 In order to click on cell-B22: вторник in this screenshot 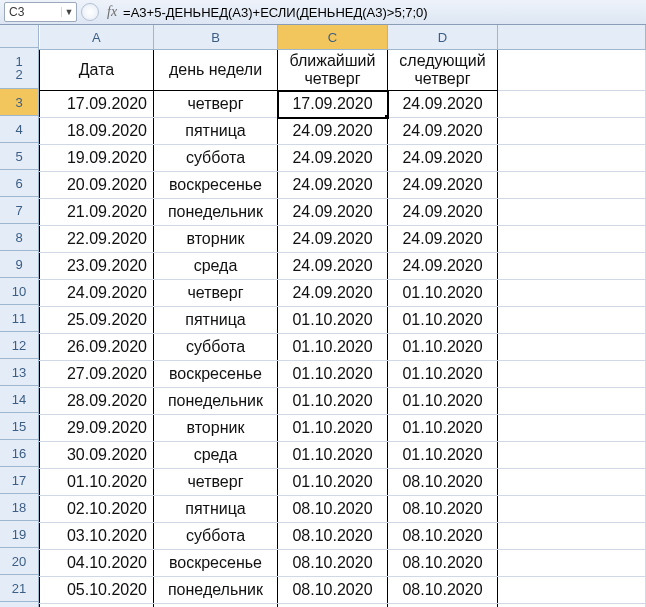, I will do `click(216, 606)`.